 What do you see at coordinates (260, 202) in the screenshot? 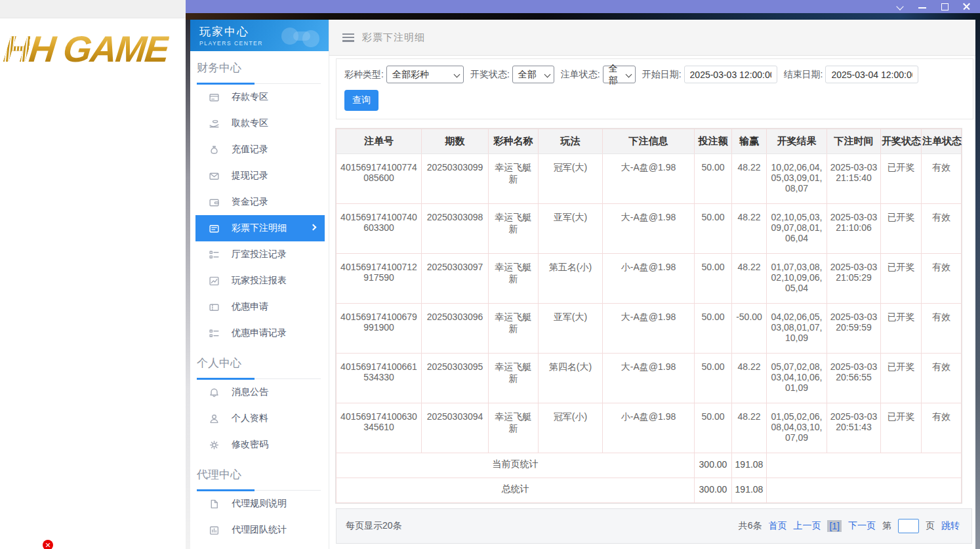
I see `sidebar-item-资金记录: 资金记录` at bounding box center [260, 202].